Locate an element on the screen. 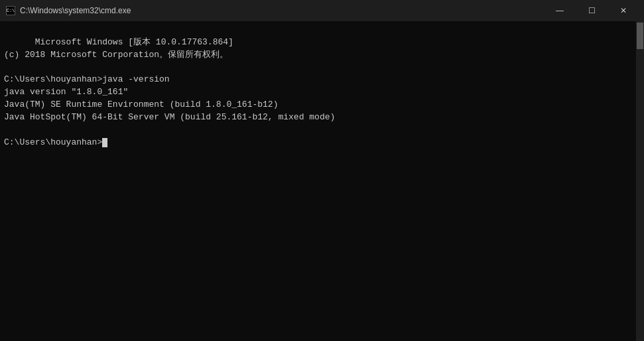  line-7: Java HotSpot(TM) 64-Bit Server VM (build… is located at coordinates (170, 117).